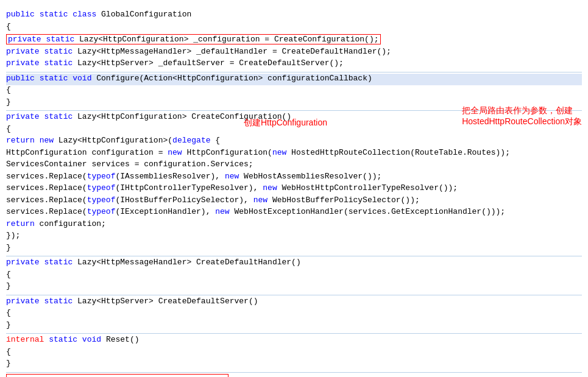 The height and width of the screenshot is (377, 588). I want to click on create-handler-sig: private static Lazy<HttpMessageHandler> …, so click(294, 264).